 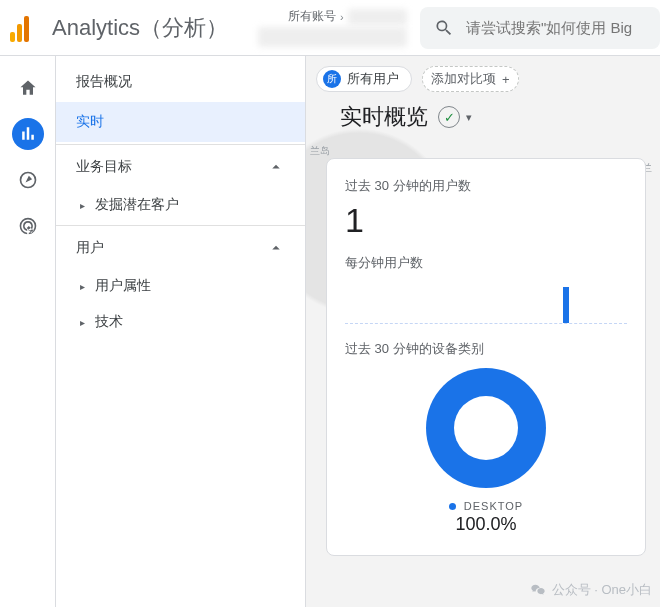 I want to click on users-30m-label: 过去 30 分钟的用户数, so click(x=486, y=186).